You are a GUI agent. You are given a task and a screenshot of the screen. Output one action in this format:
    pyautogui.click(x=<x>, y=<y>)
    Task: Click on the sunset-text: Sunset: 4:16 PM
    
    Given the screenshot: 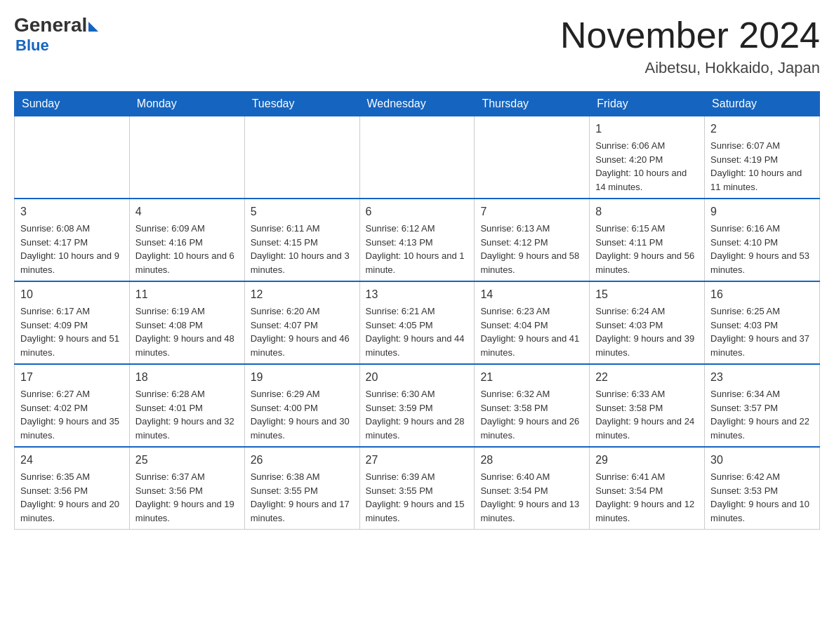 What is the action you would take?
    pyautogui.click(x=169, y=243)
    